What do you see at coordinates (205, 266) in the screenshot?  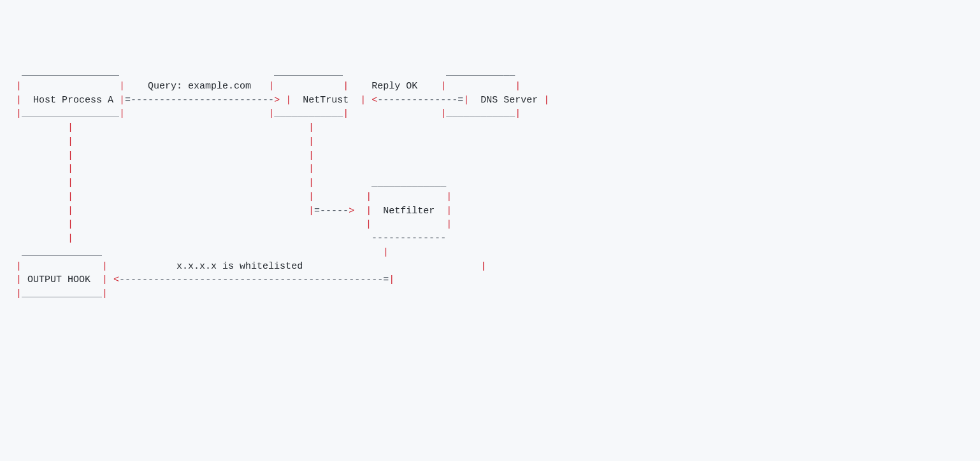 I see `whitelisted-label: x.x.x.x is whitelisted` at bounding box center [205, 266].